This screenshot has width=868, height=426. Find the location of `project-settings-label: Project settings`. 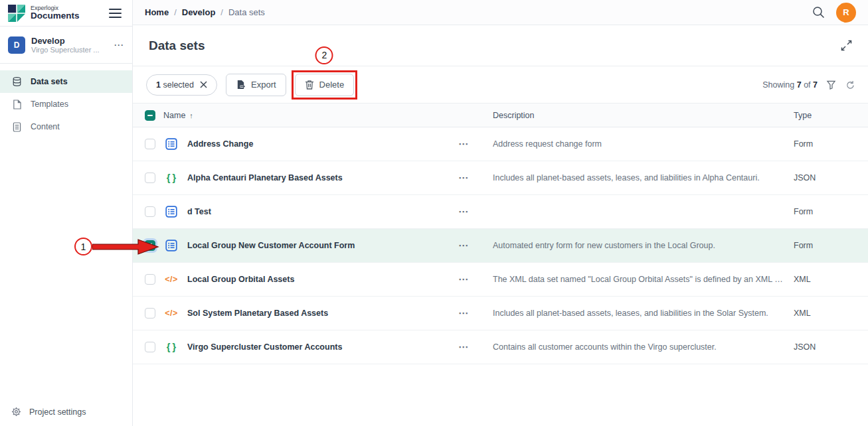

project-settings-label: Project settings is located at coordinates (57, 412).